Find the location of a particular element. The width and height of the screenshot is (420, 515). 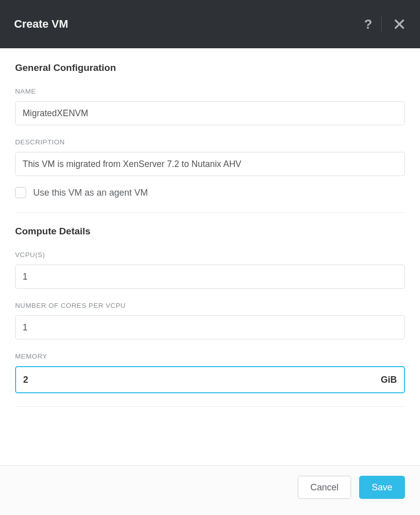

agent-vm-label: Use this VM as an agent VM is located at coordinates (91, 193).